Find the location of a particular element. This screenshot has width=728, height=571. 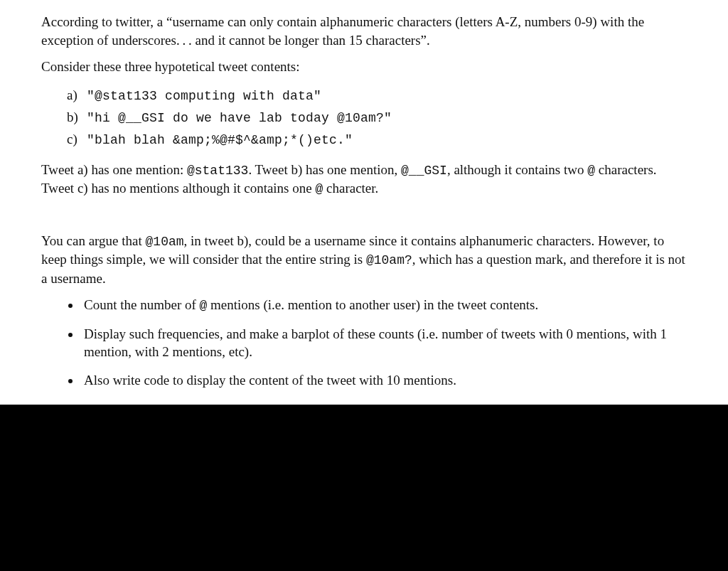

example-a: a) "@stat133 computing with data" is located at coordinates (377, 95).